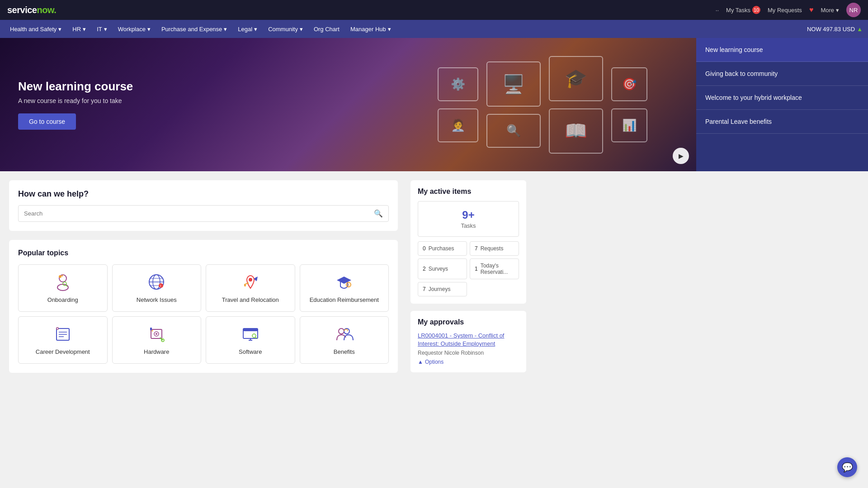  What do you see at coordinates (854, 10) in the screenshot?
I see `avatar-initials: NR` at bounding box center [854, 10].